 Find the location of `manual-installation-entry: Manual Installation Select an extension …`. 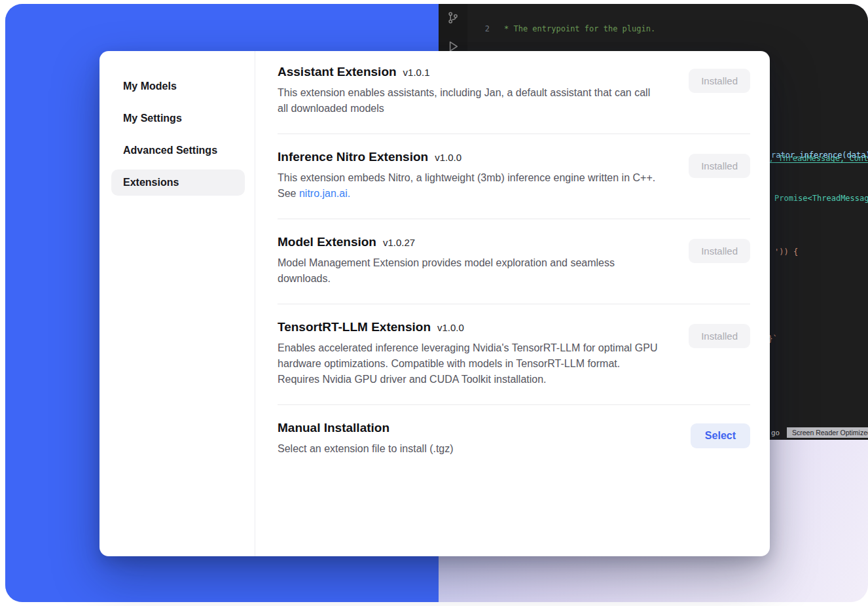

manual-installation-entry: Manual Installation Select an extension … is located at coordinates (514, 440).